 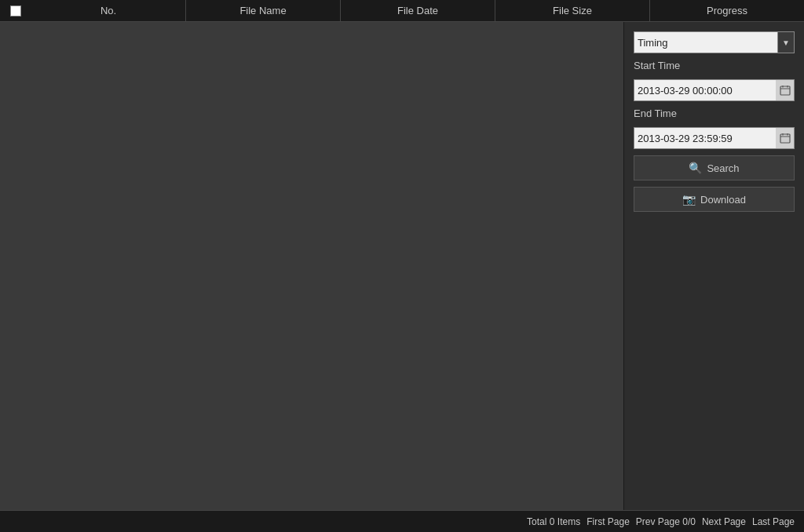 I want to click on start-time-input, so click(x=714, y=90).